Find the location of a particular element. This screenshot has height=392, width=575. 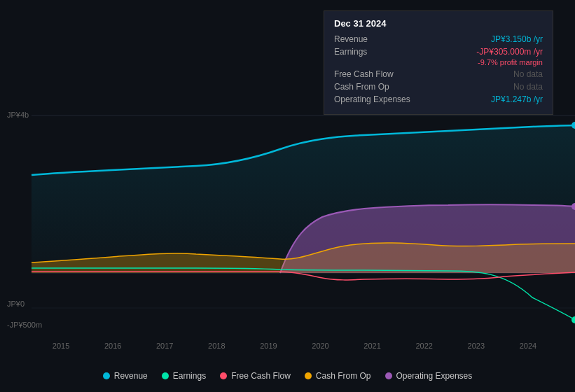

x-label-2018: 2018 is located at coordinates (216, 346).